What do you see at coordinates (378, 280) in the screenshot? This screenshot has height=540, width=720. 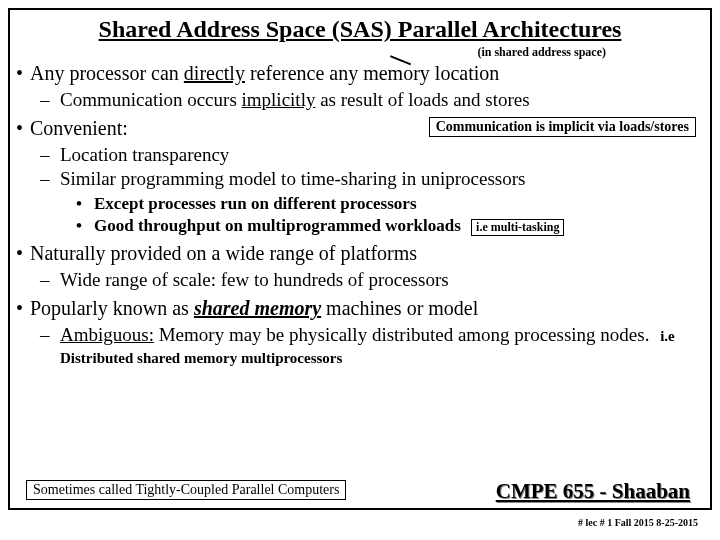 I see `bullet-3-sub-1: Wide range of scale: few to hundreds of …` at bounding box center [378, 280].